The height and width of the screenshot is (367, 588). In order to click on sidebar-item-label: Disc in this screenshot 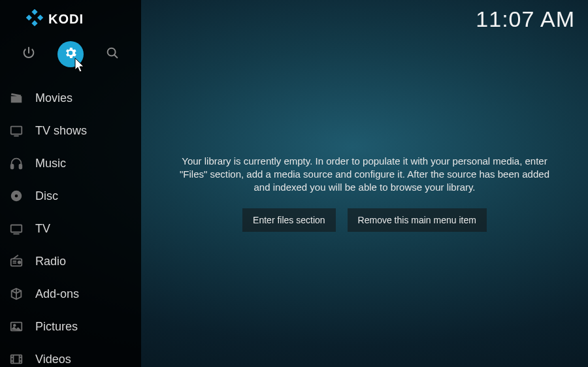, I will do `click(47, 196)`.